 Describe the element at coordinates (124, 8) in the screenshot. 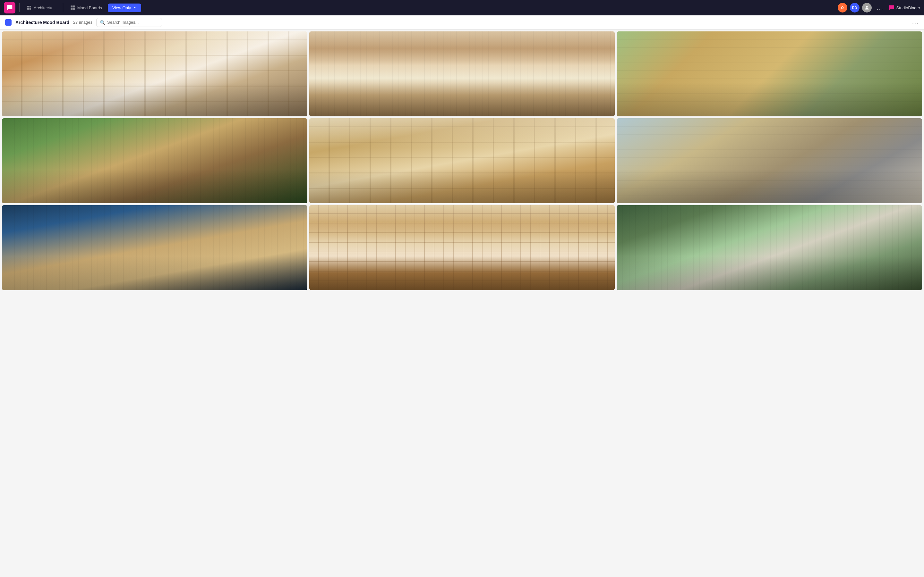

I see `view-only-button: View Only` at that location.